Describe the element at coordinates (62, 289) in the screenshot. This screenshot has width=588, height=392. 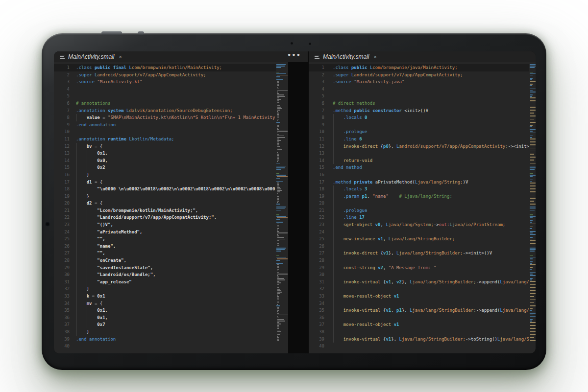
I see `line-number: 32` at that location.